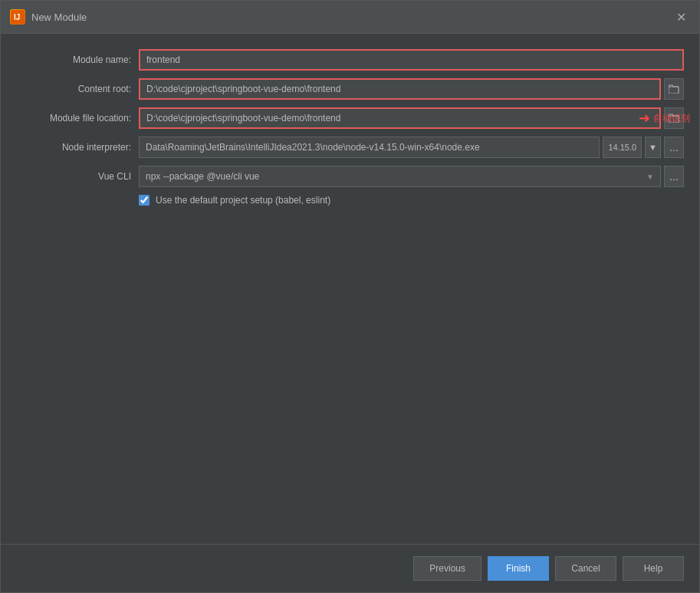 This screenshot has width=700, height=593. Describe the element at coordinates (400, 89) in the screenshot. I see `content-root-input` at that location.